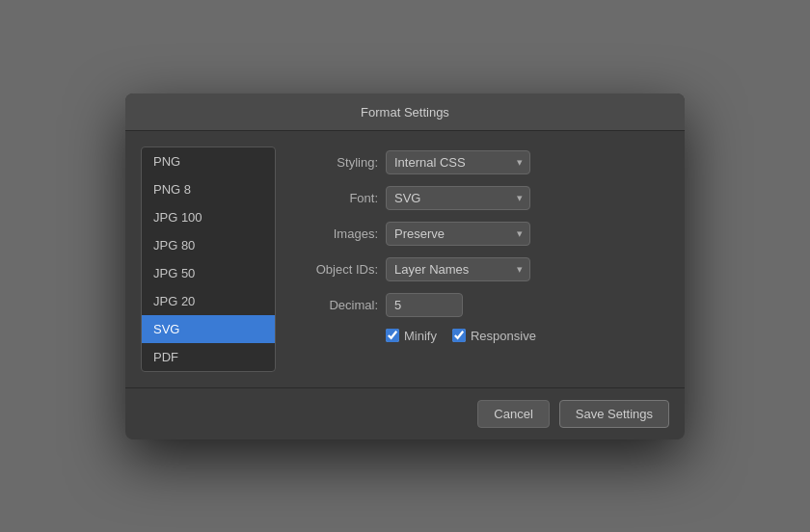 This screenshot has height=532, width=810. What do you see at coordinates (480, 162) in the screenshot?
I see `styling-row: Styling: Internal CSS` at bounding box center [480, 162].